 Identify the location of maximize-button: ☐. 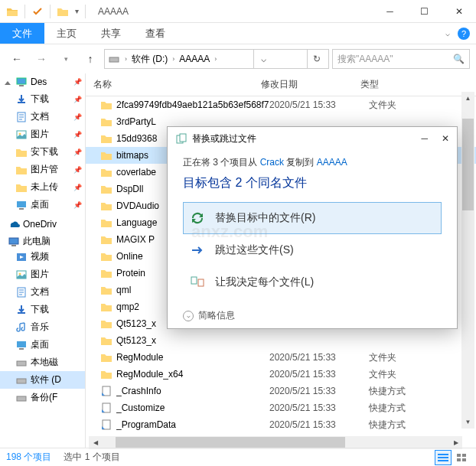
(424, 11).